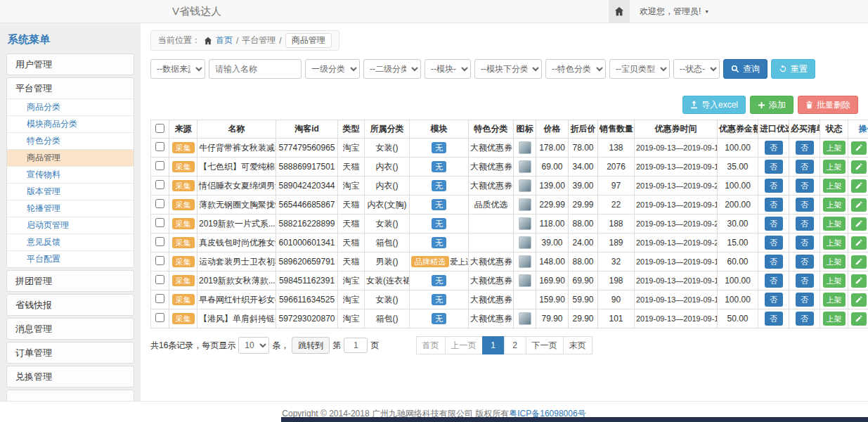 This screenshot has width=868, height=422. Describe the element at coordinates (70, 174) in the screenshot. I see `sidebar-subitem-1-4: 宣传物料` at that location.